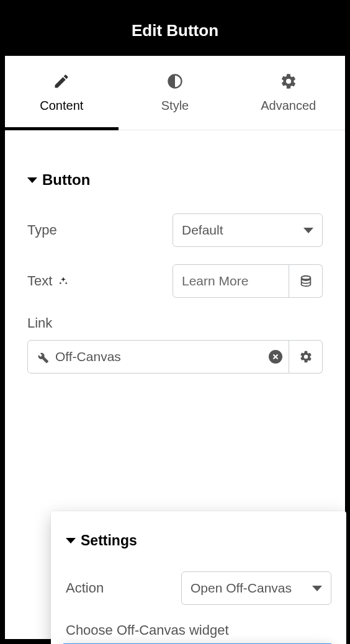 The width and height of the screenshot is (350, 644). I want to click on ai-sparkle-icon, so click(63, 281).